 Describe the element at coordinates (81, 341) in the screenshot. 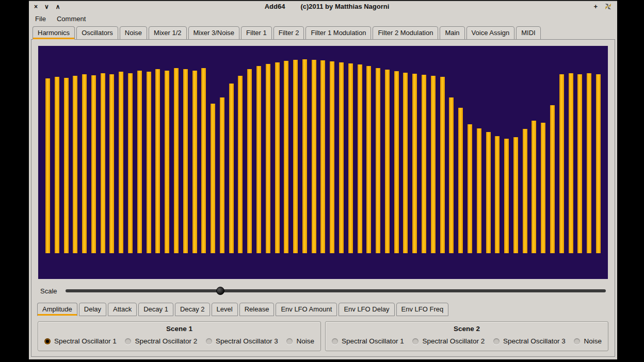

I see `scene-1-radio-spectral-oscillator-1: Spectral Oscillator 1` at that location.